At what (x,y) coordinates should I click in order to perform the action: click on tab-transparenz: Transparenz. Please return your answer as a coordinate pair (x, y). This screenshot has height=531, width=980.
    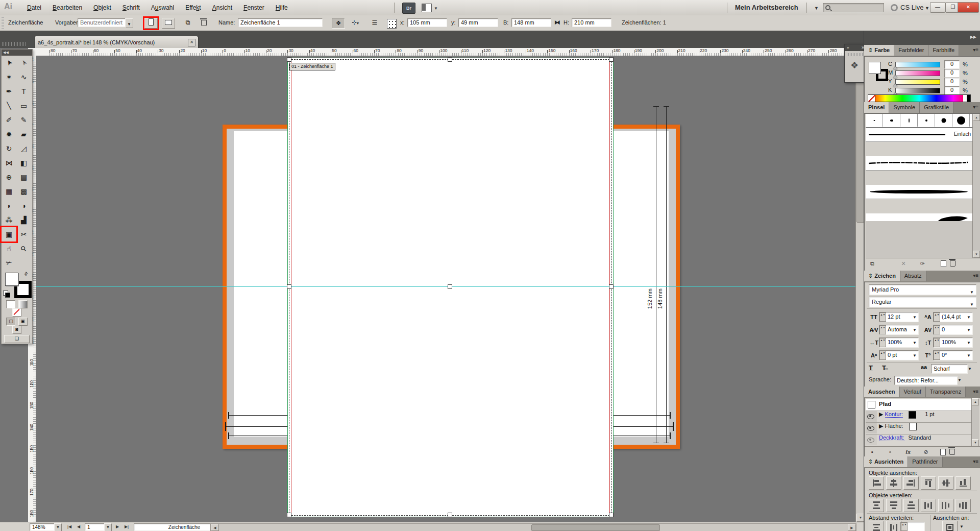
    Looking at the image, I should click on (946, 392).